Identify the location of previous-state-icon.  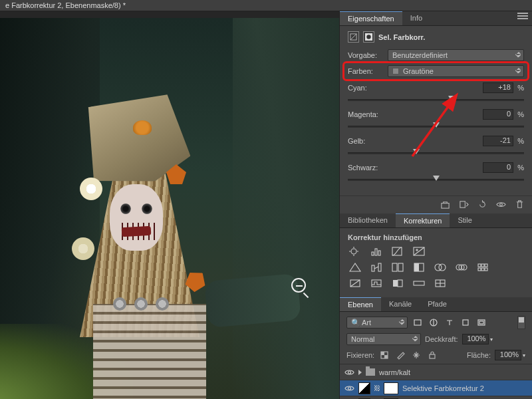
(464, 204).